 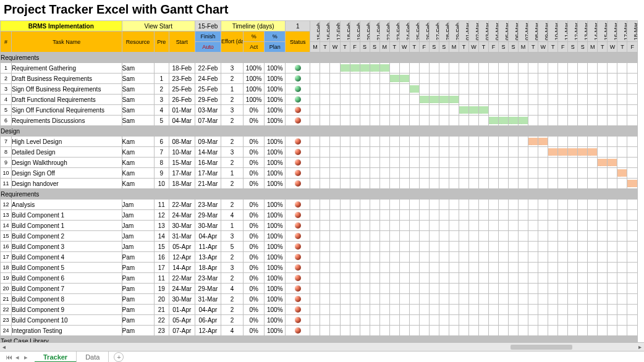 What do you see at coordinates (232, 173) in the screenshot?
I see `effort: 1` at bounding box center [232, 173].